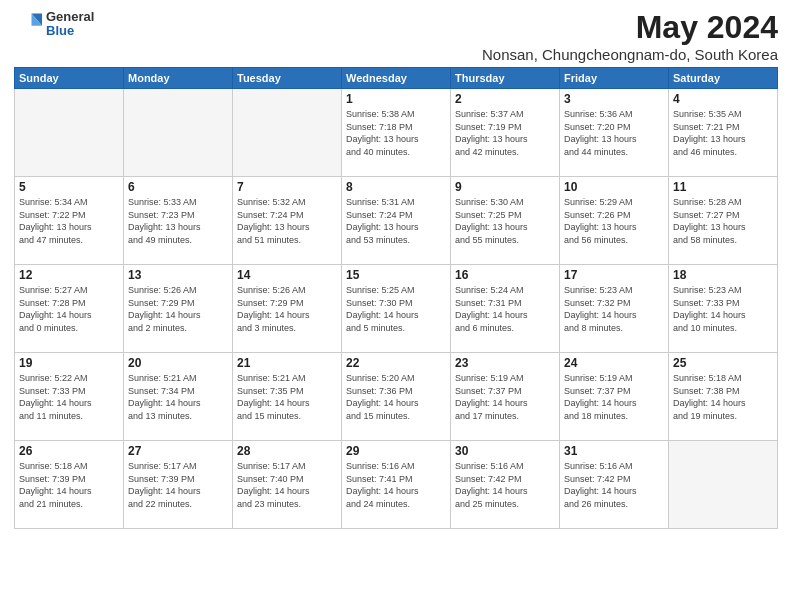 Image resolution: width=792 pixels, height=612 pixels. What do you see at coordinates (287, 451) in the screenshot?
I see `day-number: 28` at bounding box center [287, 451].